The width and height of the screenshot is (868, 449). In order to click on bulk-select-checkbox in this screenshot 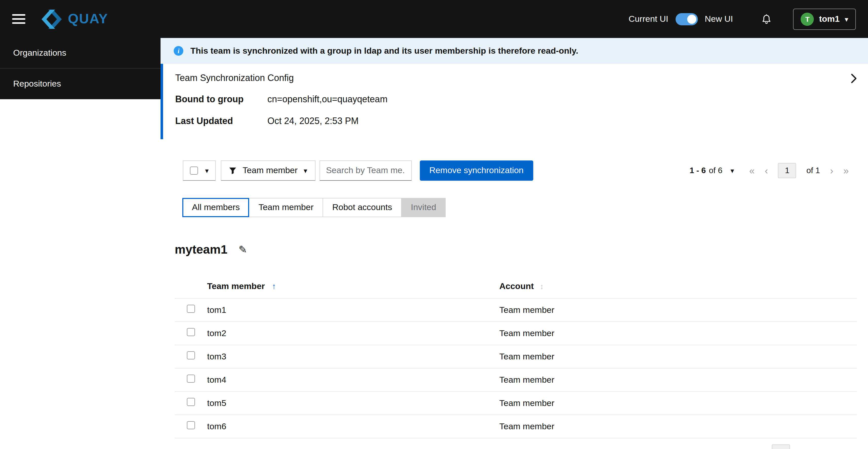, I will do `click(194, 170)`.